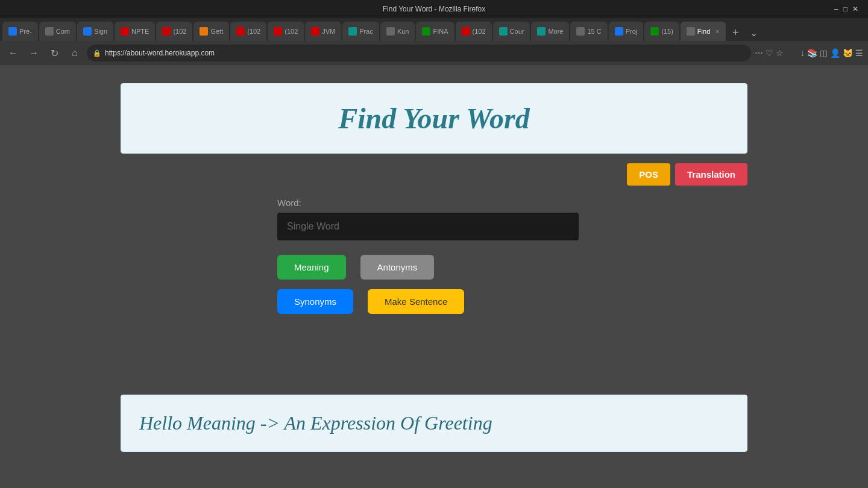 This screenshot has height=488, width=868. What do you see at coordinates (160, 53) in the screenshot?
I see `url-text: https://about-word.herokuapp.com` at bounding box center [160, 53].